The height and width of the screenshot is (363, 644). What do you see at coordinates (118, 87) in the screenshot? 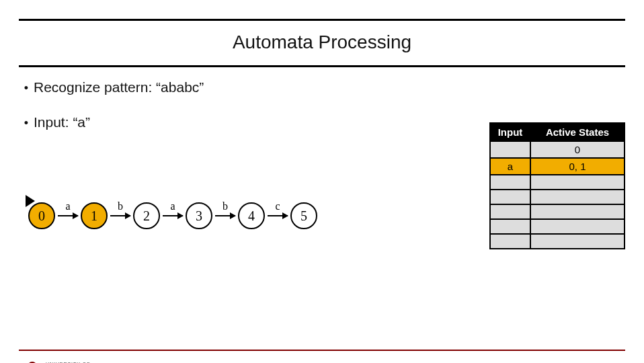
I see `bullet-pattern-text: Recognize pattern: “ababc”` at bounding box center [118, 87].